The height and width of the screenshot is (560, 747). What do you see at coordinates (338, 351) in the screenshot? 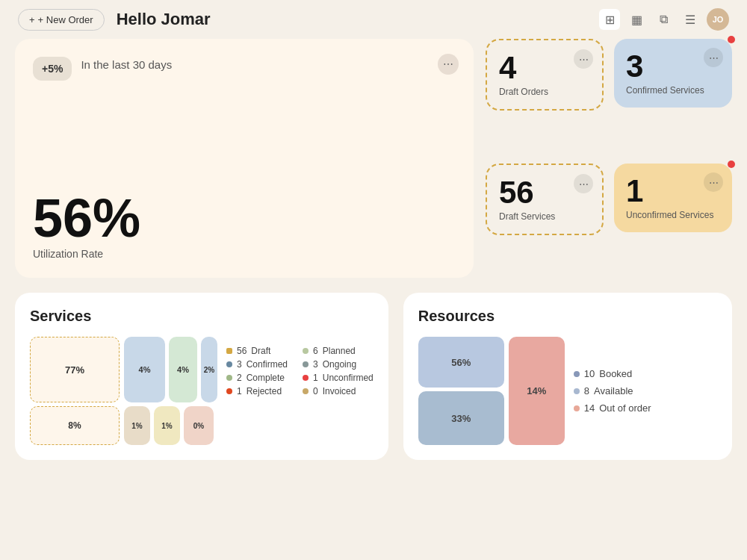
I see `legend-planned: 6 Planned` at bounding box center [338, 351].